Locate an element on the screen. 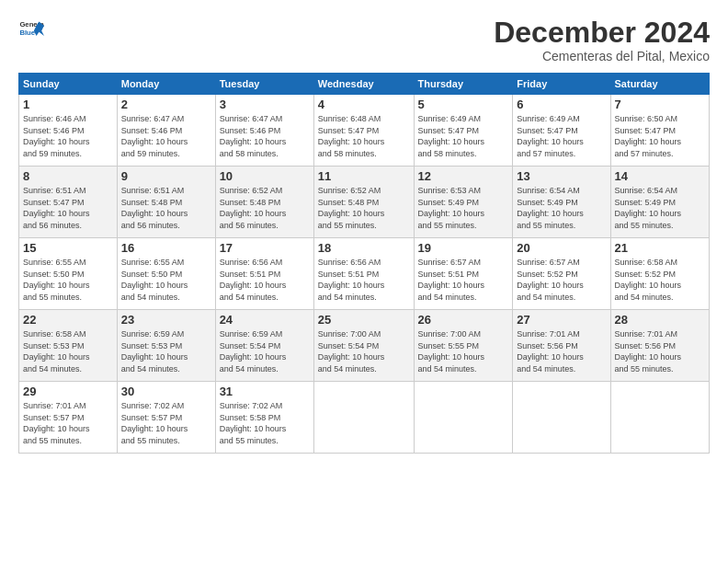 Image resolution: width=728 pixels, height=563 pixels. day-cell: 2 Sunrise: 6:47 AM Sunset: 5:46 PM Dayli… is located at coordinates (165, 131).